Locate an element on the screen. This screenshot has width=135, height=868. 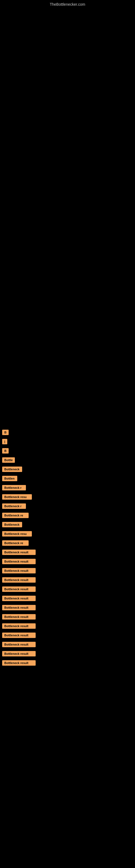
result-badge: Bottle is located at coordinates (8, 460).